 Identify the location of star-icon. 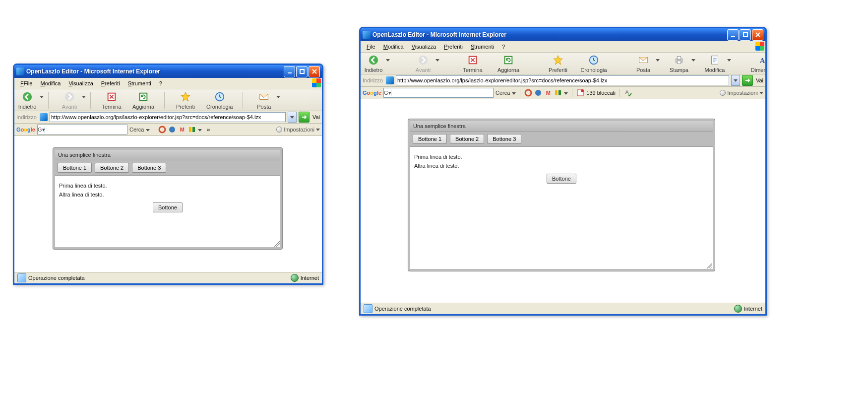
(186, 97).